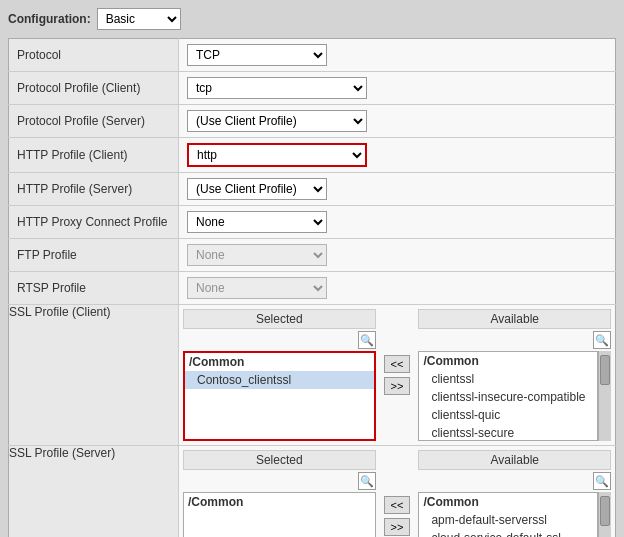 Image resolution: width=624 pixels, height=537 pixels. I want to click on protocol-select: TCP UDP, so click(257, 55).